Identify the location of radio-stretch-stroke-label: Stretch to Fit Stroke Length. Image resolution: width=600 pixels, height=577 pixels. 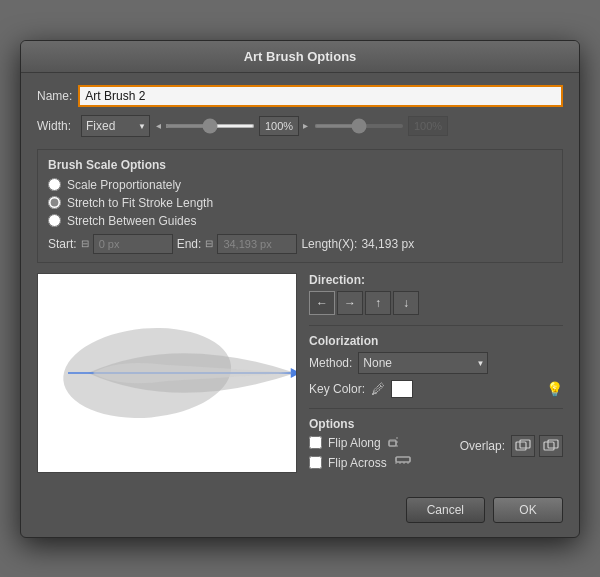
(140, 203).